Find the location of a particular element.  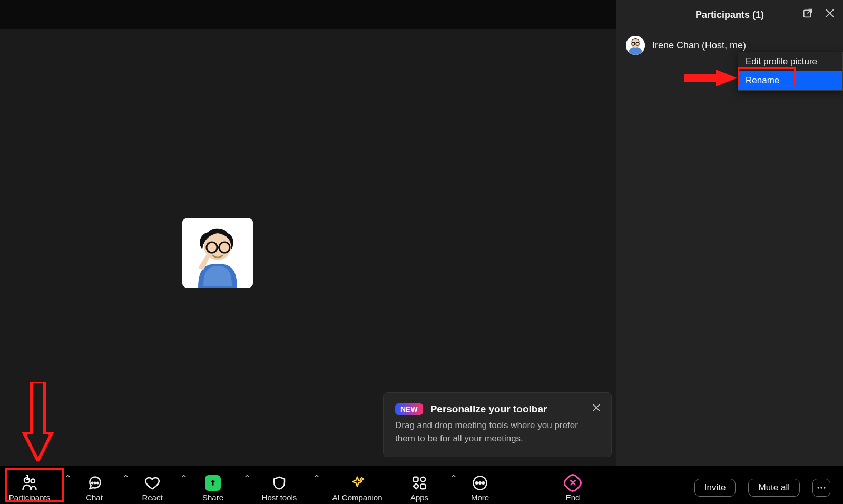

popout-icon is located at coordinates (808, 14).